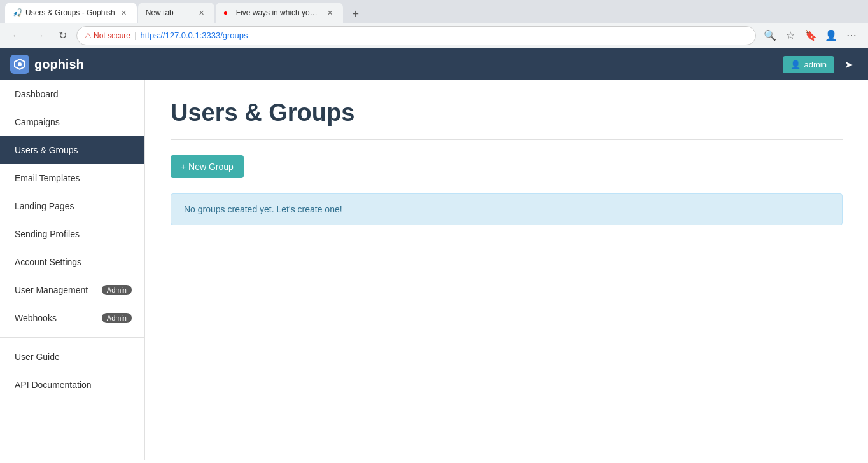 The height and width of the screenshot is (463, 868). What do you see at coordinates (176, 13) in the screenshot?
I see `browser-tab-2: New tab ✕` at bounding box center [176, 13].